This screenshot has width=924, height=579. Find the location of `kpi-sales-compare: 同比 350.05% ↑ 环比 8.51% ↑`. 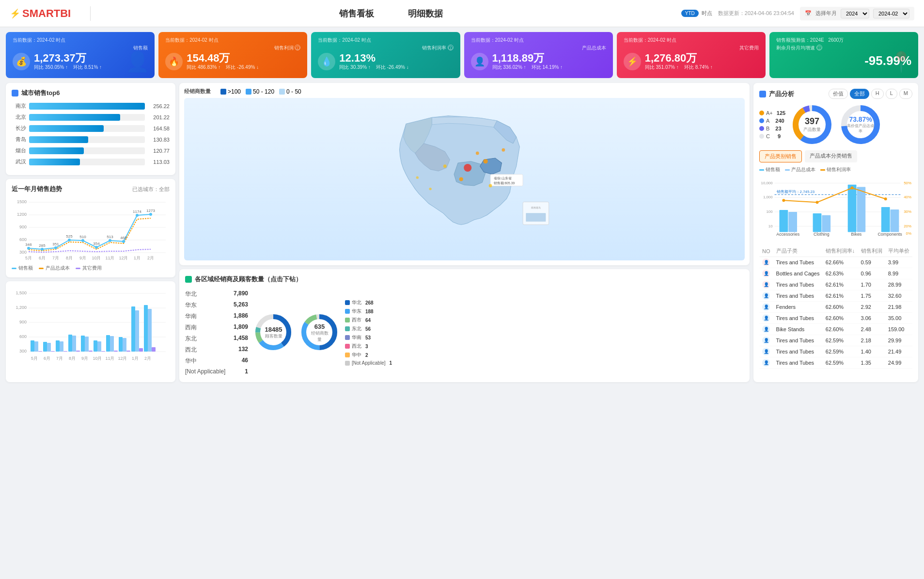

kpi-sales-compare: 同比 350.05% ↑ 环比 8.51% ↑ is located at coordinates (68, 67).